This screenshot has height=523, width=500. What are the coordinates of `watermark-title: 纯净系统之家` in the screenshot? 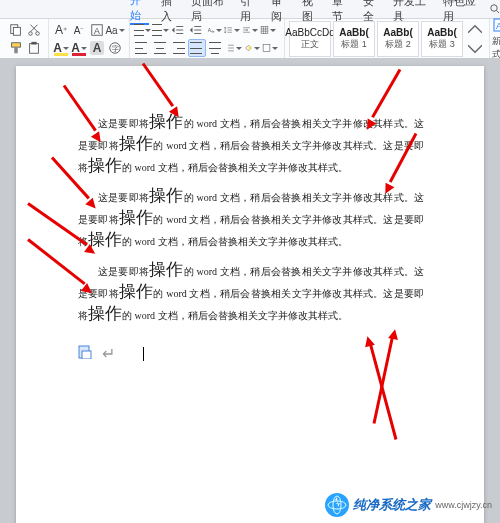 It's located at (392, 505).